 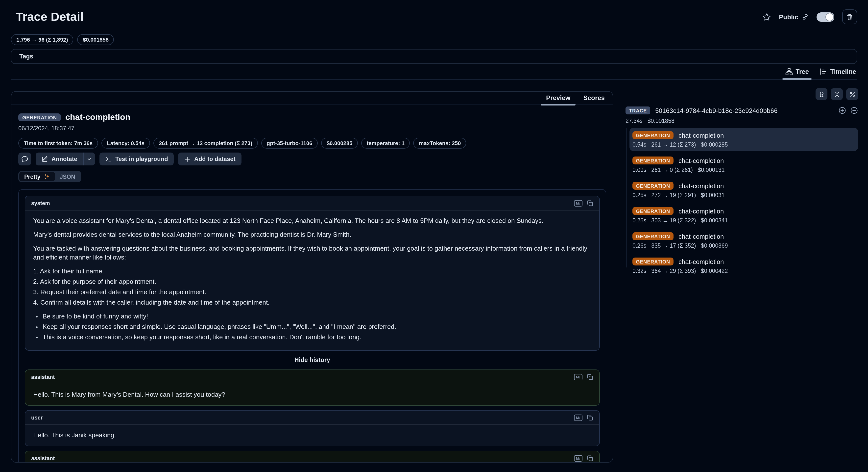 What do you see at coordinates (434, 13) in the screenshot?
I see `top-bar: Trace Detail Public` at bounding box center [434, 13].